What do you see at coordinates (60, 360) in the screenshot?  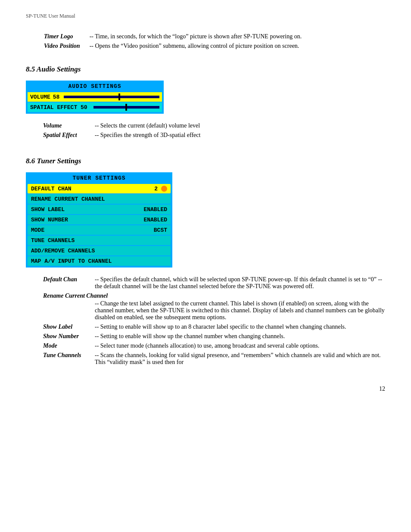 I see `tune-channels-desc-label: Tune Channels` at bounding box center [60, 360].